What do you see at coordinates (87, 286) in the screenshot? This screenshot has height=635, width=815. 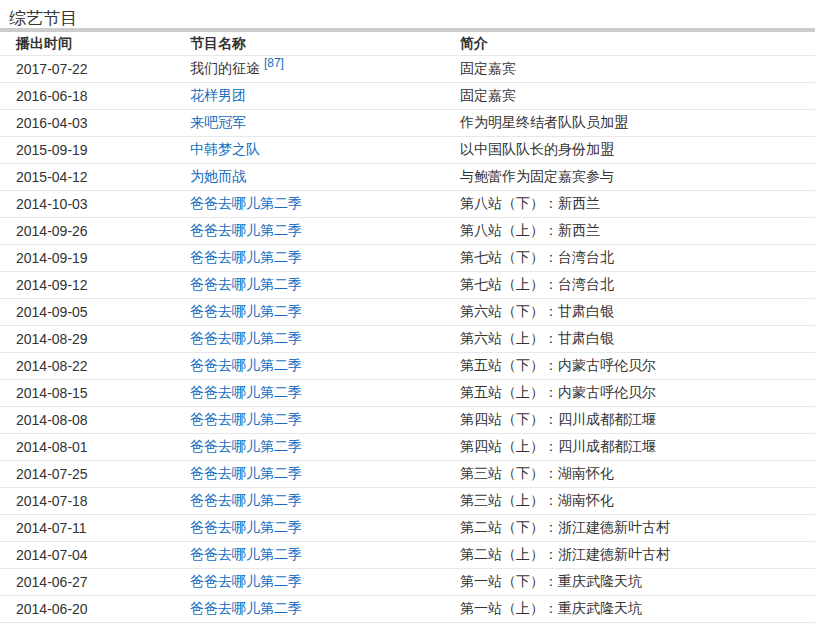 I see `air-date-cell: 2014-09-12` at bounding box center [87, 286].